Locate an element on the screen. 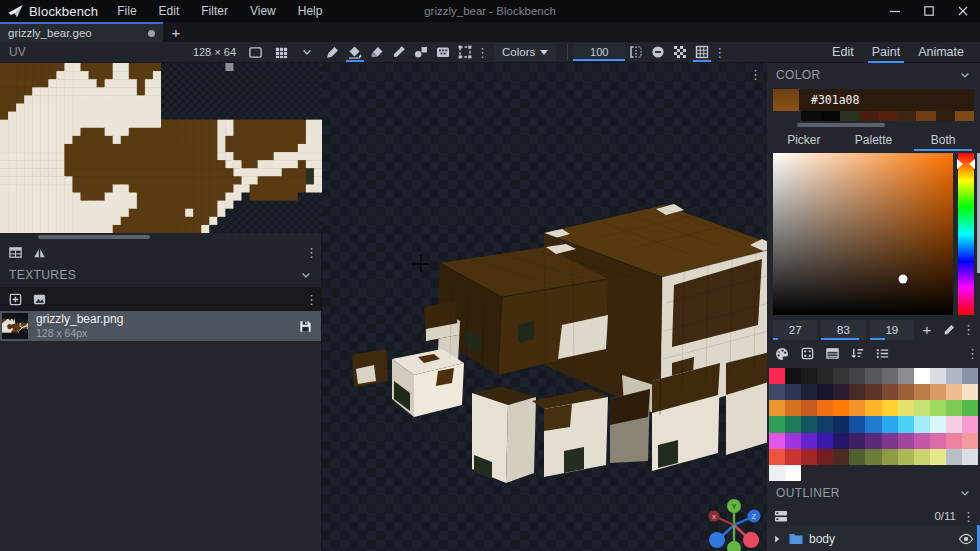 This screenshot has height=551, width=980. randomize-palette-button is located at coordinates (807, 354).